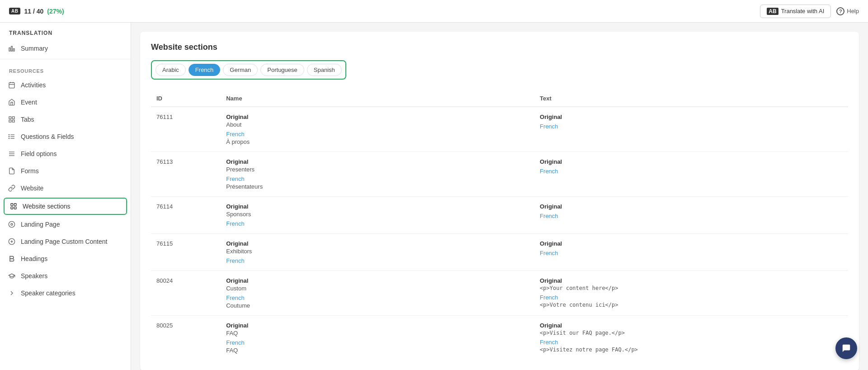 Image resolution: width=868 pixels, height=370 pixels. What do you see at coordinates (72, 224) in the screenshot?
I see `landing-page-label: Landing Page` at bounding box center [72, 224].